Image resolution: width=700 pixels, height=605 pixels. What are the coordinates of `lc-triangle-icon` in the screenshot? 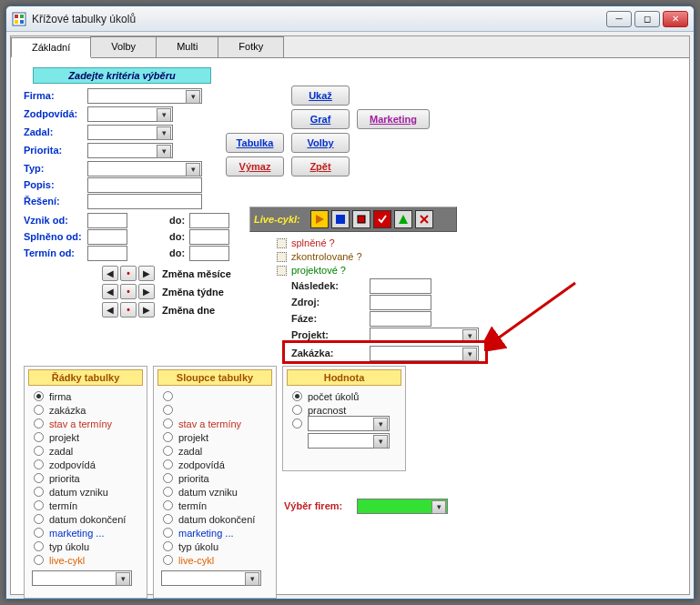 It's located at (403, 219).